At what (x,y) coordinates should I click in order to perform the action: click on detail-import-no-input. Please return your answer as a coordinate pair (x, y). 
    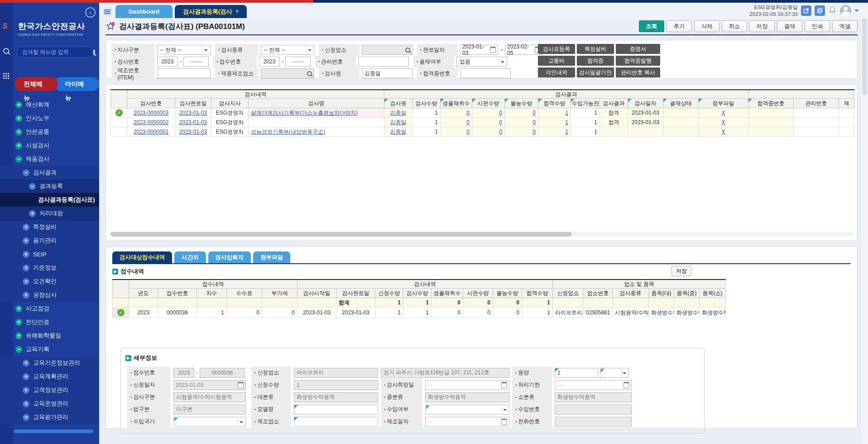
    Looking at the image, I should click on (593, 410).